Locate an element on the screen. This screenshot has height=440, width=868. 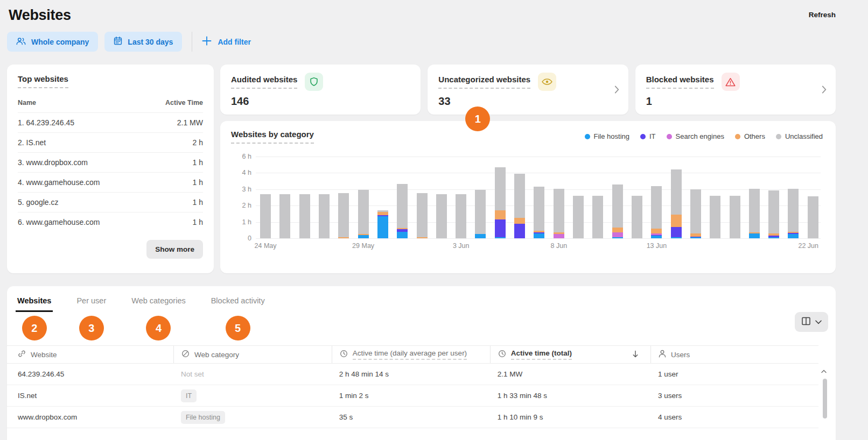
table-scrollbar is located at coordinates (825, 402).